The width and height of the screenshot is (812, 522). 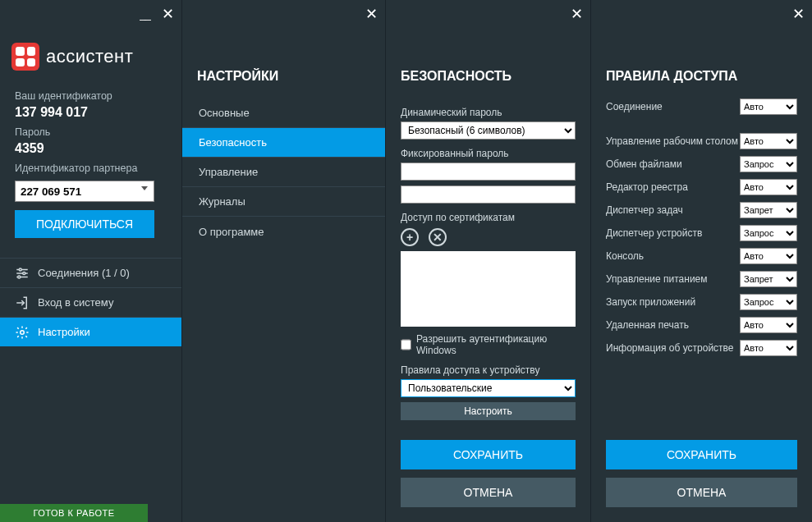 What do you see at coordinates (22, 273) in the screenshot?
I see `sliders-icon` at bounding box center [22, 273].